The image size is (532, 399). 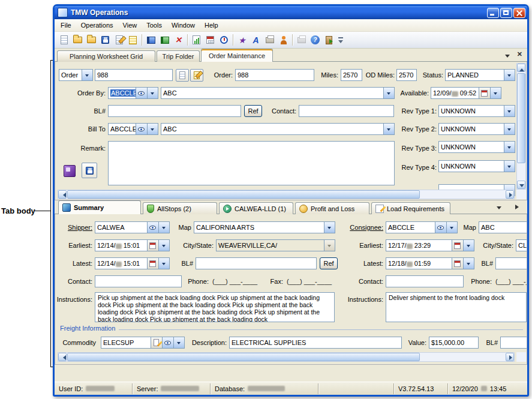 I want to click on toolbar-edit-button, so click(x=119, y=40).